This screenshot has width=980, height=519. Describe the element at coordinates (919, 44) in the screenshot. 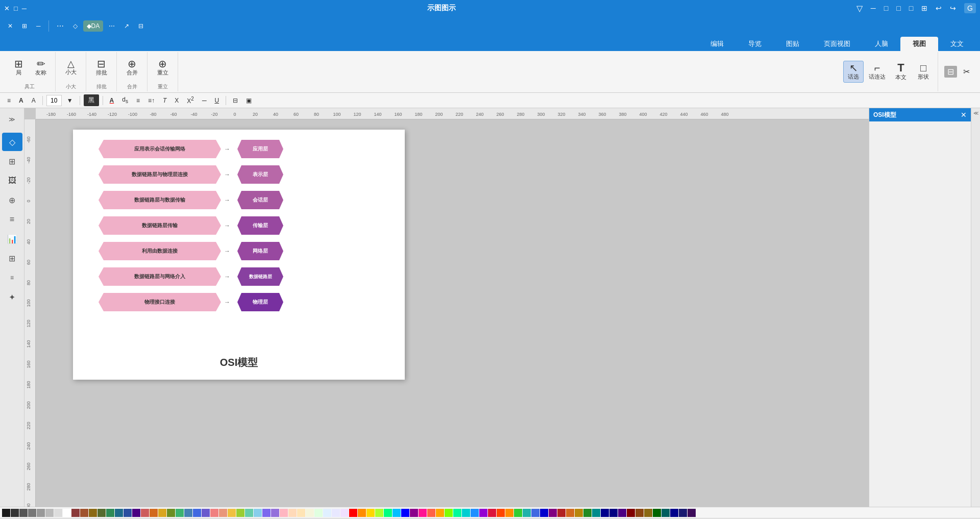

I see `tab-view: 视图` at that location.